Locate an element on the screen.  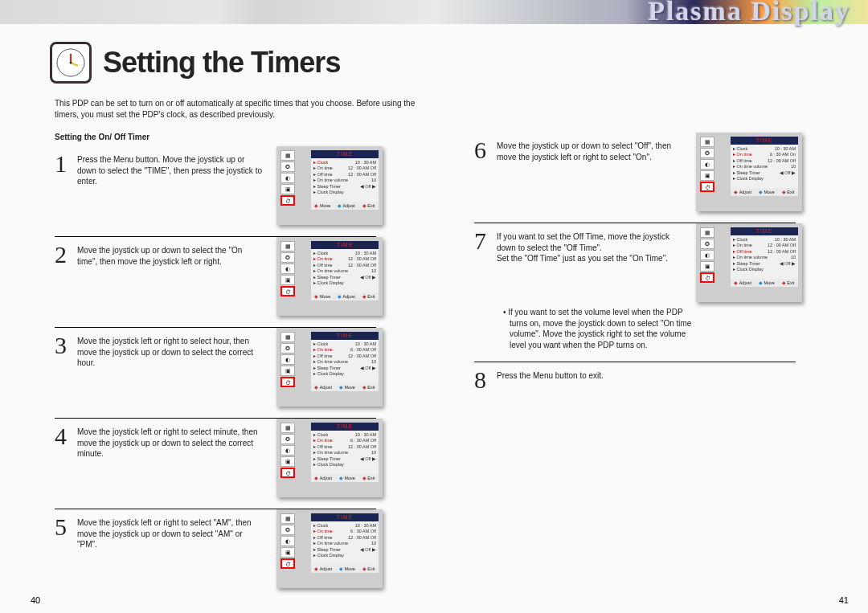
page-number-left: 40 is located at coordinates (35, 600).